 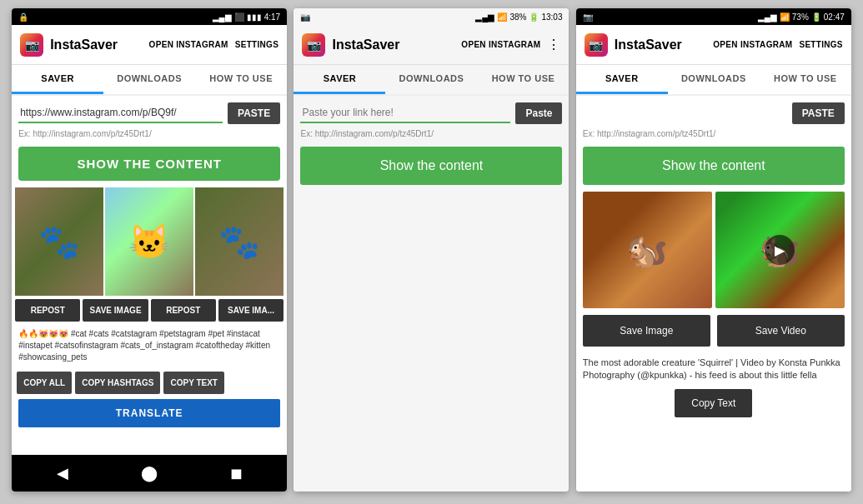 I want to click on app-logo-2: 📷, so click(x=314, y=45).